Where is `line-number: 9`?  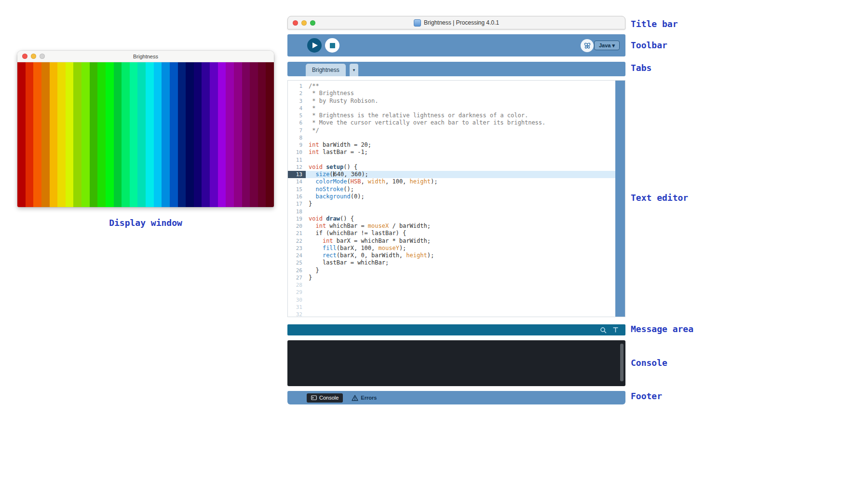 line-number: 9 is located at coordinates (297, 145).